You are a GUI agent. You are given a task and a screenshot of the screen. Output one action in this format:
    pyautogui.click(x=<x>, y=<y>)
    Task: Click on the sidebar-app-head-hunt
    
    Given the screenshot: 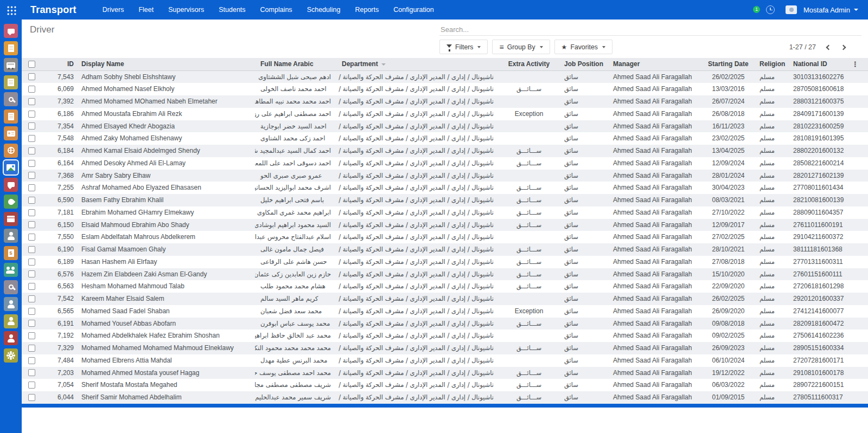 What is the action you would take?
    pyautogui.click(x=11, y=287)
    